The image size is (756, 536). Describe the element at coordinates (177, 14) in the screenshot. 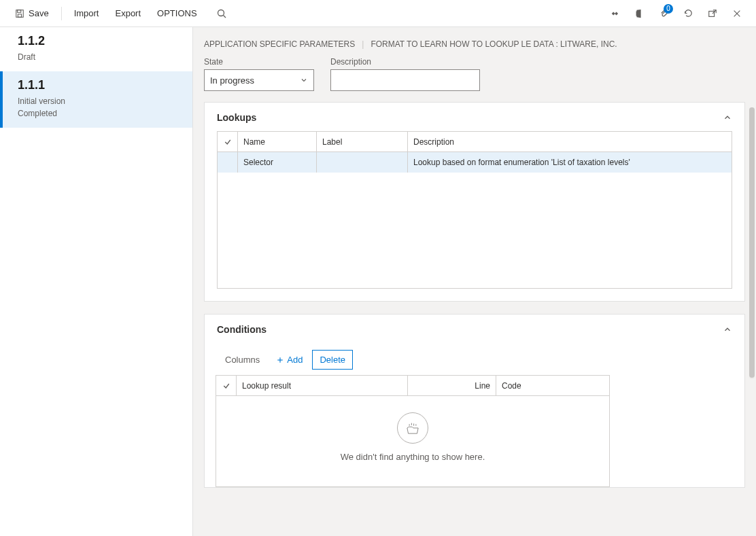

I see `options-button: OPTIONS` at that location.